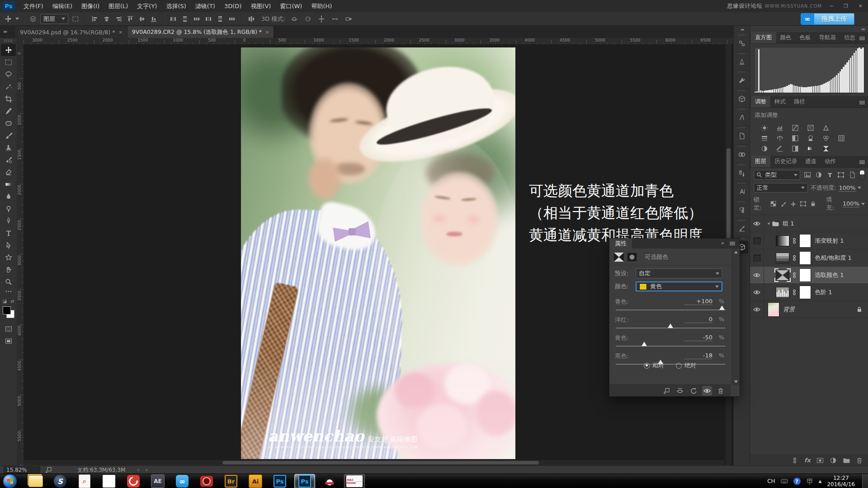  What do you see at coordinates (8, 291) in the screenshot?
I see `edit-toolbar-button` at bounding box center [8, 291].